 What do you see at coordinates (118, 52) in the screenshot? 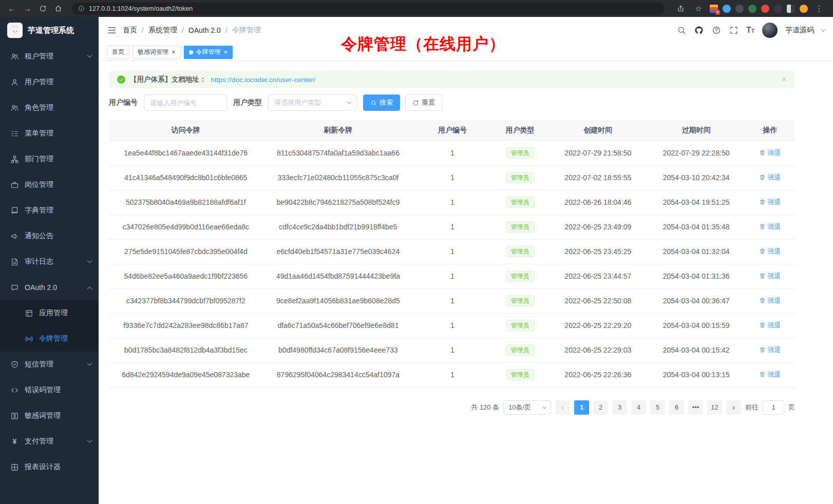
I see `tab-item: 首页` at bounding box center [118, 52].